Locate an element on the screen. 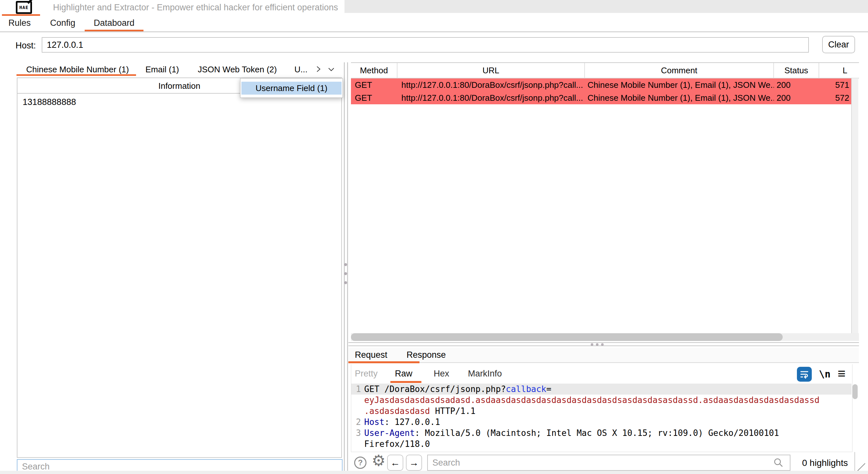  column-header-method: Method is located at coordinates (374, 71).